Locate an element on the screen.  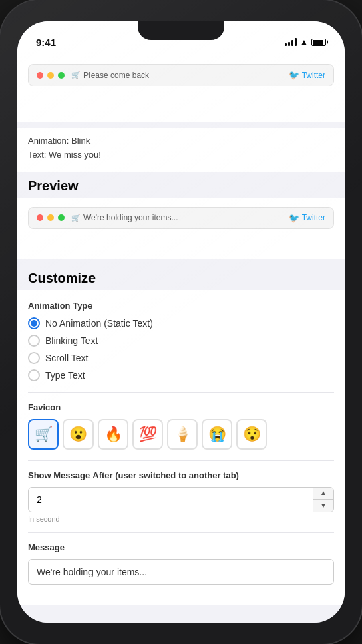
radio-input-blink is located at coordinates (34, 341).